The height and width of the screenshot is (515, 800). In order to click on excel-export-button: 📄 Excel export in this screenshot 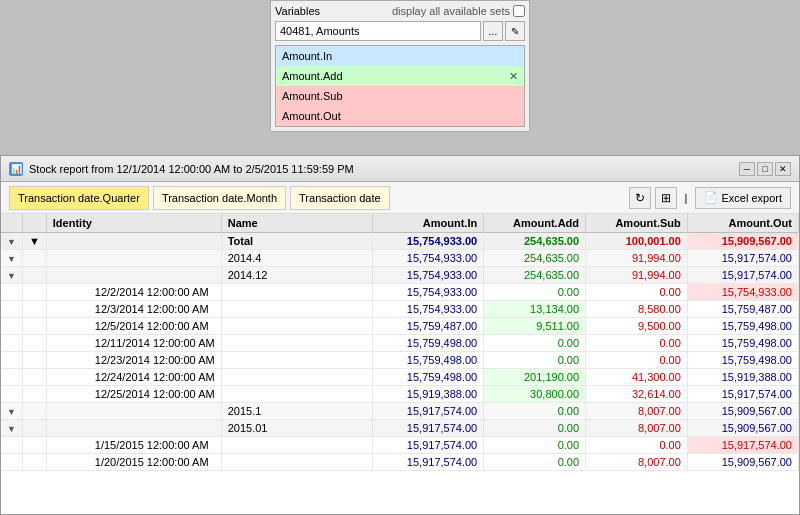, I will do `click(743, 198)`.